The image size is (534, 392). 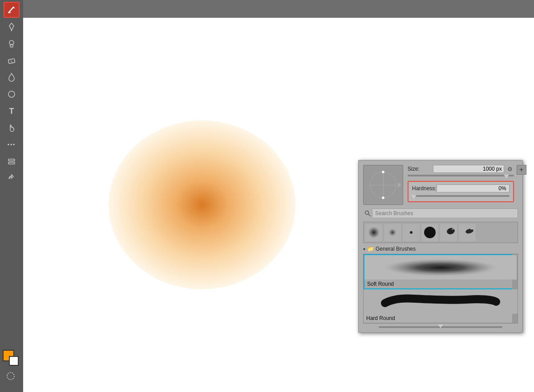 I want to click on left-toolbar: T •••, so click(x=12, y=196).